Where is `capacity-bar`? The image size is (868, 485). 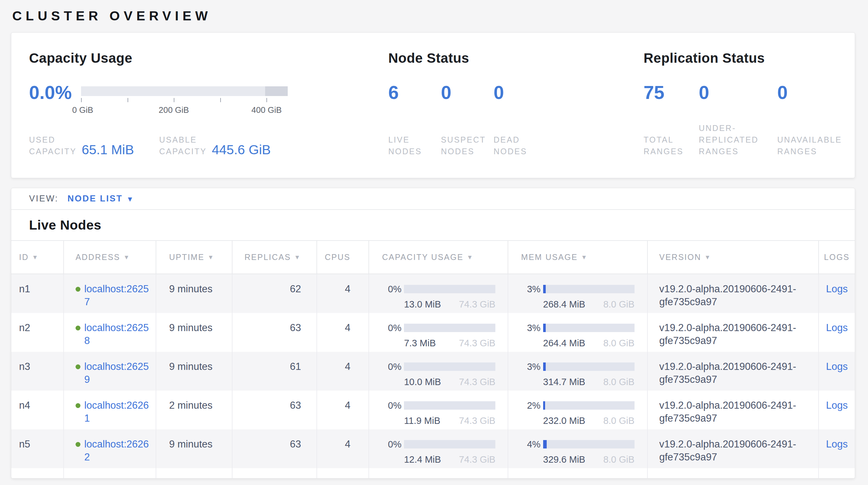 capacity-bar is located at coordinates (185, 91).